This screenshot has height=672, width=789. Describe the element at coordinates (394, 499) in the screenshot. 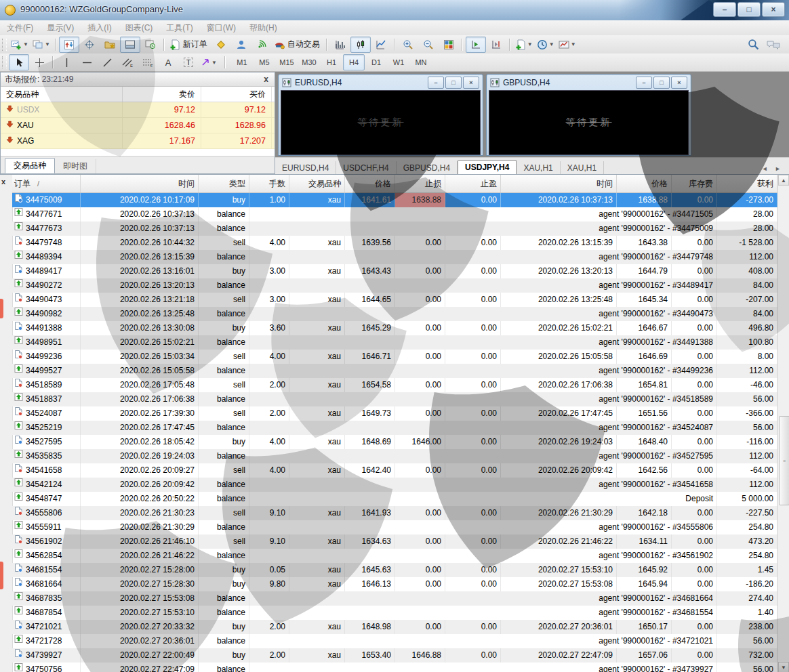

I see `history-row-34548747: 345487472020.02.26 20:50:22balanceDeposi…` at that location.